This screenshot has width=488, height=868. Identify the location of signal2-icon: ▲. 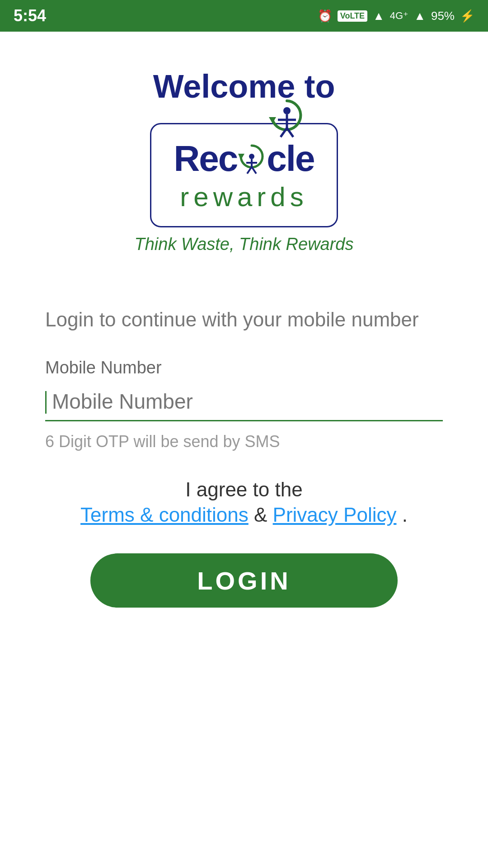
(420, 16).